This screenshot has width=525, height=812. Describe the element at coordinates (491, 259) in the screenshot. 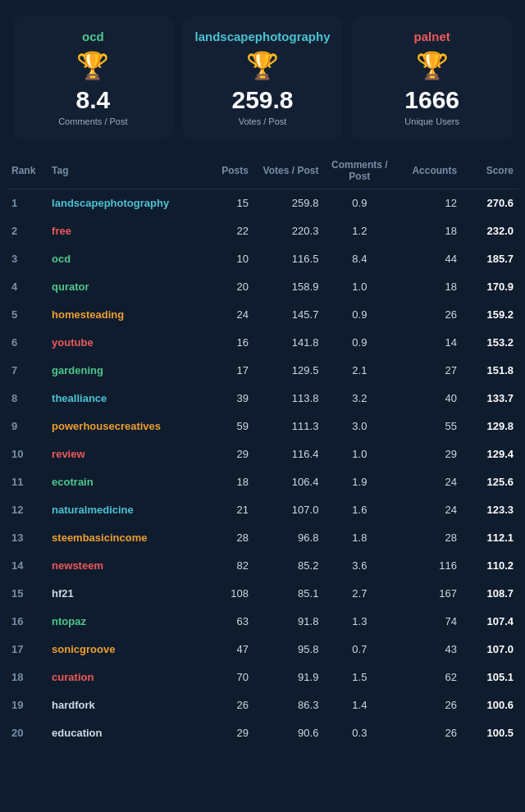

I see `cell-score: 185.7` at that location.